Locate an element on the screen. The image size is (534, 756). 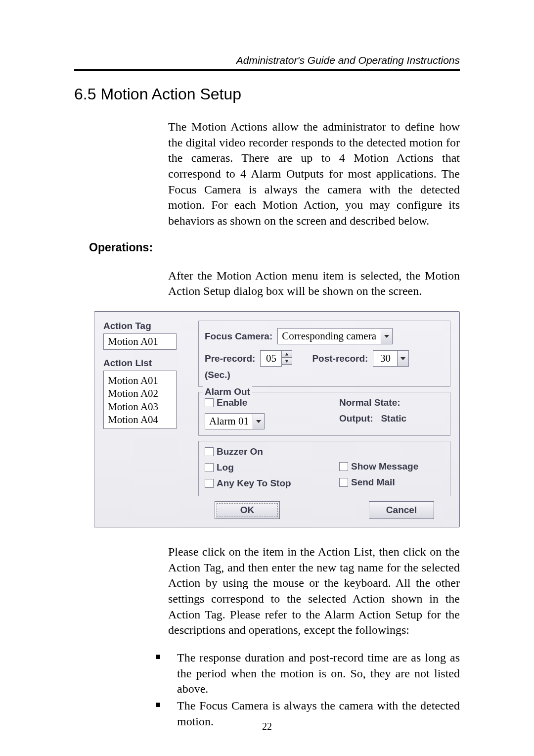
alarm-select: Alarm 01 is located at coordinates (234, 422).